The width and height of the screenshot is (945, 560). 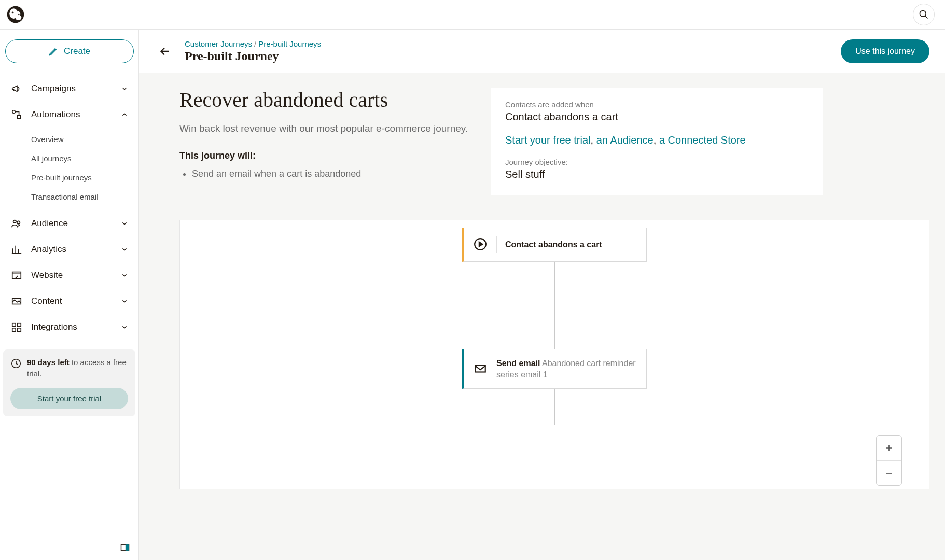 What do you see at coordinates (70, 398) in the screenshot?
I see `start-trial-button: Start your free trial` at bounding box center [70, 398].